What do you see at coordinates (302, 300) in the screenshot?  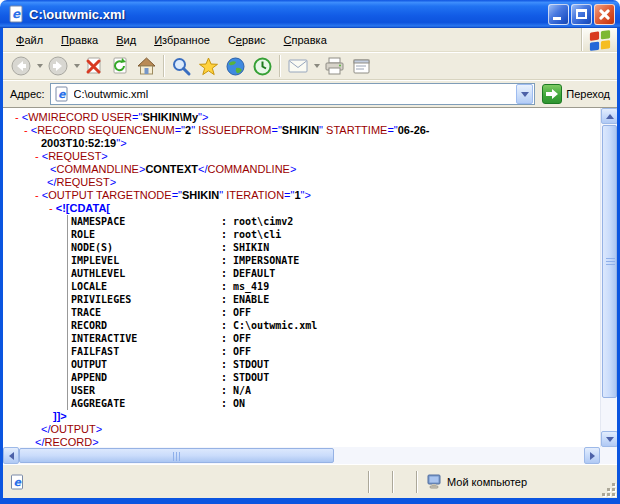 I see `cdata-row: PRIVILEGES: ENABLE` at bounding box center [302, 300].